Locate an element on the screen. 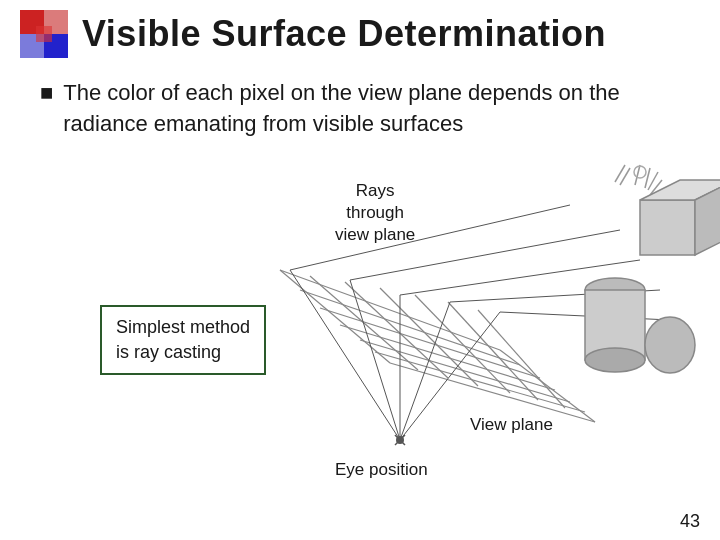  logo-icon is located at coordinates (44, 34).